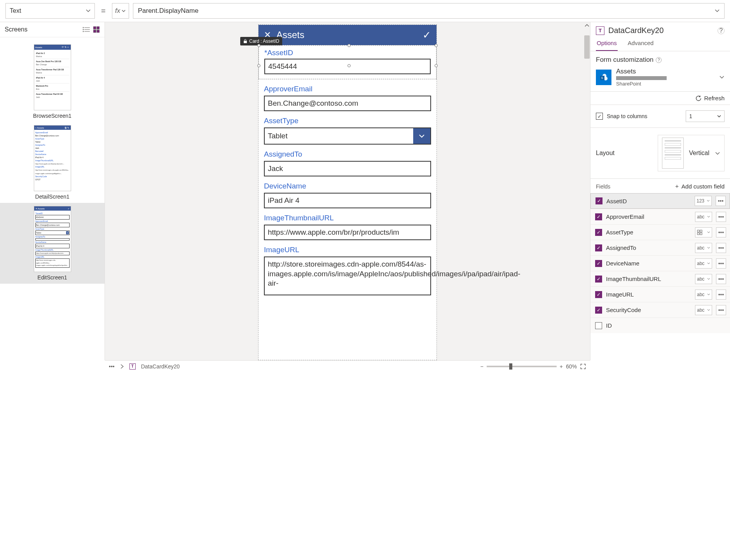 This screenshot has height=560, width=730. What do you see at coordinates (121, 11) in the screenshot?
I see `fx-button: fx` at bounding box center [121, 11].